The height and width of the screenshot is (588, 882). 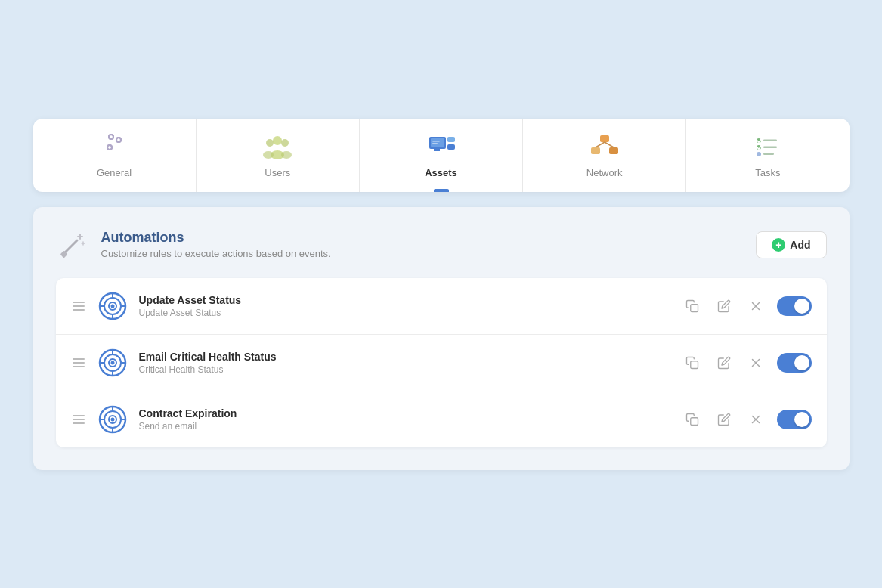 What do you see at coordinates (404, 426) in the screenshot?
I see `automation-item-subtitle-3: Send an email` at bounding box center [404, 426].